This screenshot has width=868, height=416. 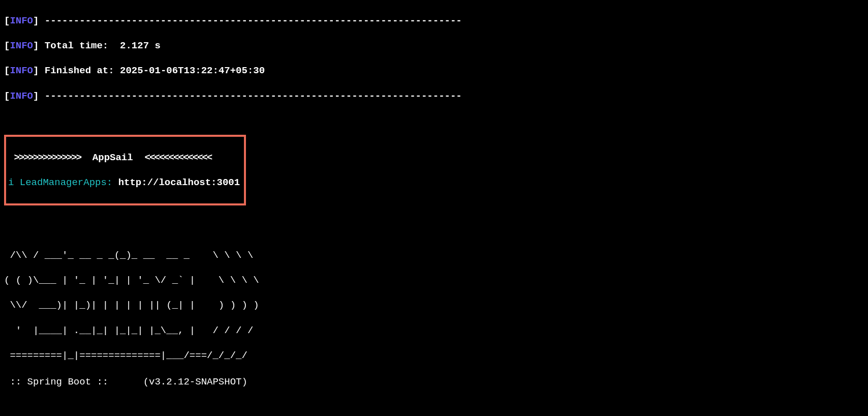 What do you see at coordinates (434, 46) in the screenshot?
I see `info-line-total-time: [INFO] Total time: 2.127 s` at bounding box center [434, 46].